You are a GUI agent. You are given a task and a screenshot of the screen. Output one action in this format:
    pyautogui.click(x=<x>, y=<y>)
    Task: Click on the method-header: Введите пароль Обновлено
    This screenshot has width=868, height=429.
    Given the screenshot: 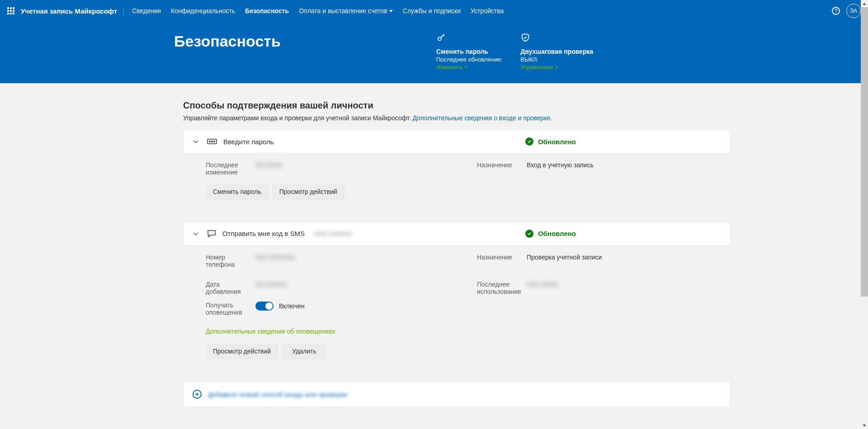 What is the action you would take?
    pyautogui.click(x=457, y=141)
    